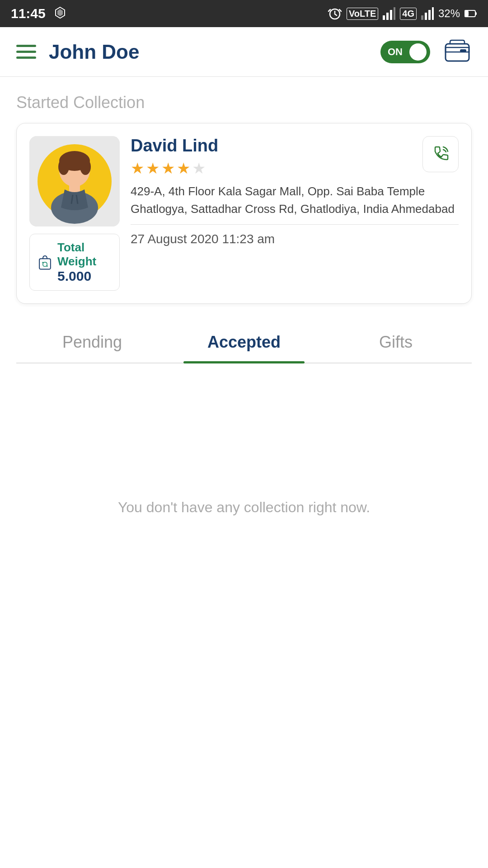 The height and width of the screenshot is (868, 488). What do you see at coordinates (92, 342) in the screenshot?
I see `tab-pending-label: Pending` at bounding box center [92, 342].